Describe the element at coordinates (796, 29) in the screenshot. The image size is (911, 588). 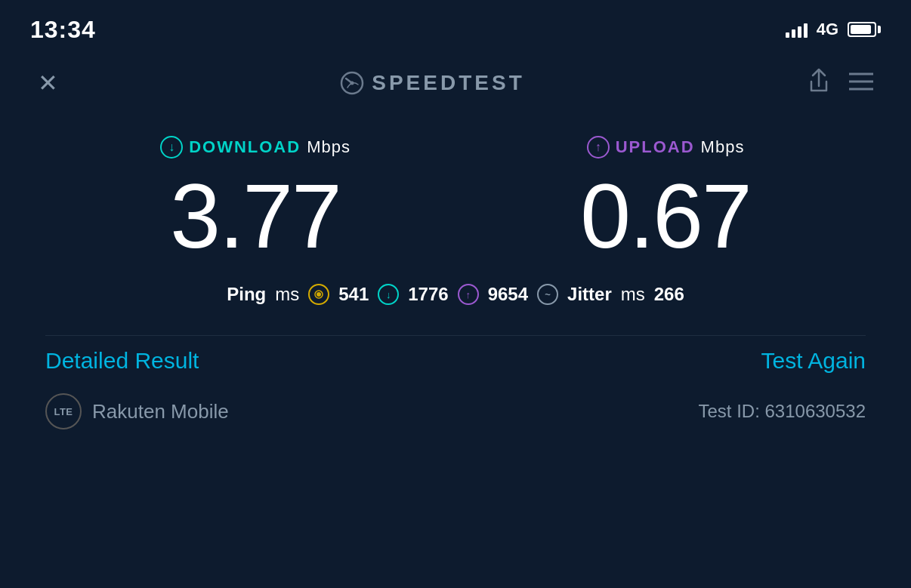
I see `signal-bars-icon` at that location.